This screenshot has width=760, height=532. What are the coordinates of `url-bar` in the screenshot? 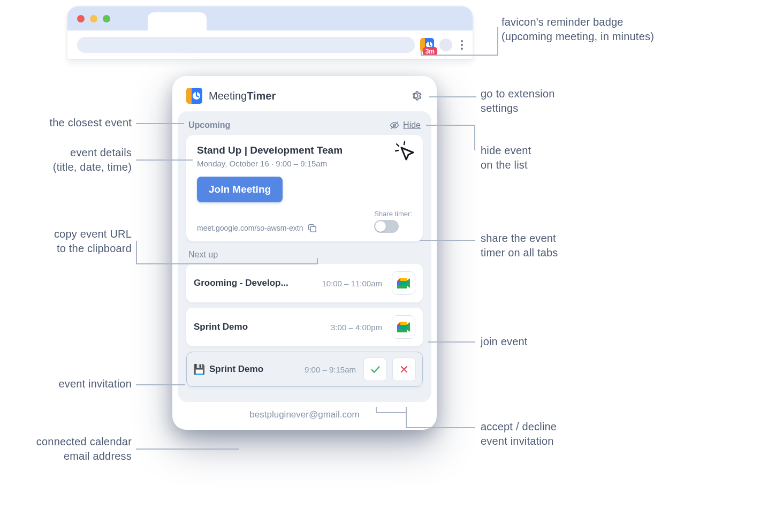 It's located at (246, 45).